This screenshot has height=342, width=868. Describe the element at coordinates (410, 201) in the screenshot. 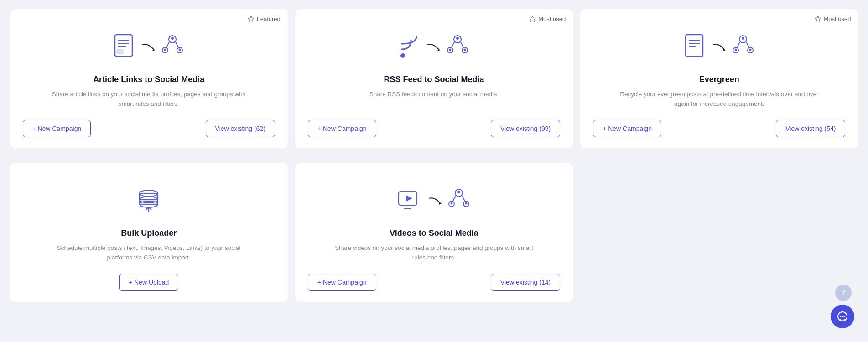

I see `video-icon` at that location.